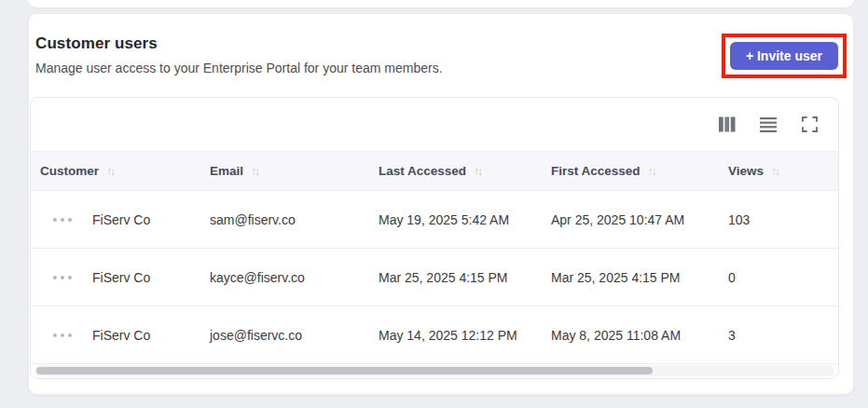 This screenshot has width=868, height=408. I want to click on column-header-first-accessed: First Accessed↑↓, so click(630, 171).